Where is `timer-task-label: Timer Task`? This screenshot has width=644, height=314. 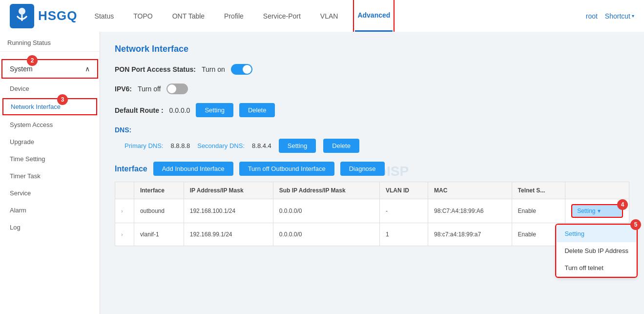
timer-task-label: Timer Task is located at coordinates (25, 176).